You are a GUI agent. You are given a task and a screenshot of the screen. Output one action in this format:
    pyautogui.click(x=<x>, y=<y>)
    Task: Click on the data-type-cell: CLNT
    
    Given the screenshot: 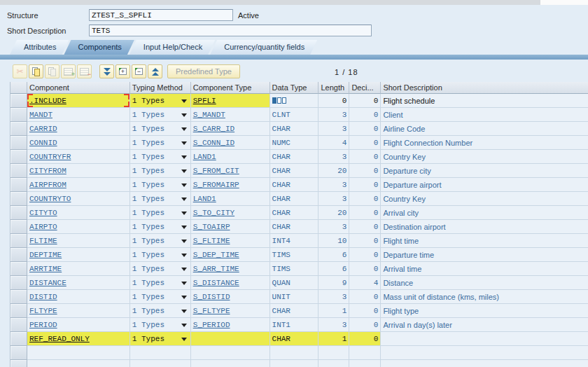 What is the action you would take?
    pyautogui.click(x=295, y=115)
    